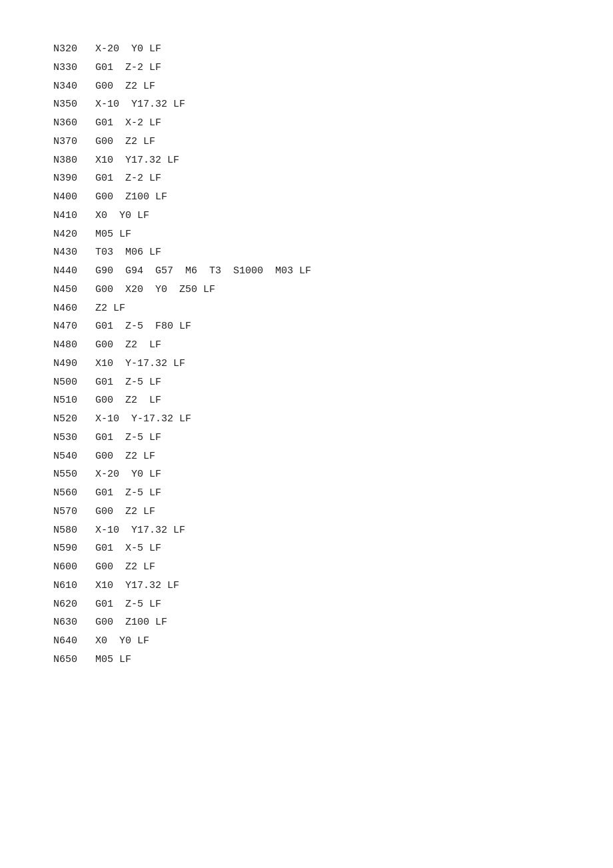 Image resolution: width=613 pixels, height=868 pixels. What do you see at coordinates (75, 271) in the screenshot?
I see `line-number: N440` at bounding box center [75, 271].